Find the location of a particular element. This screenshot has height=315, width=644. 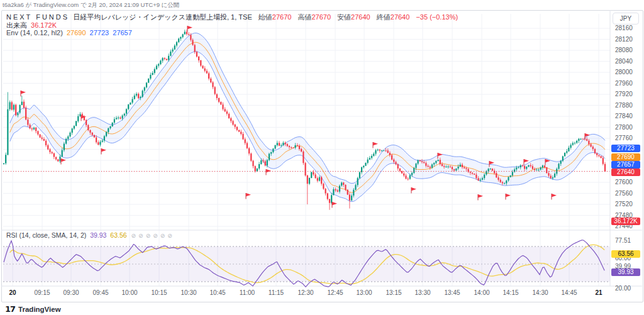

rsi-value: 39.93 is located at coordinates (98, 235).